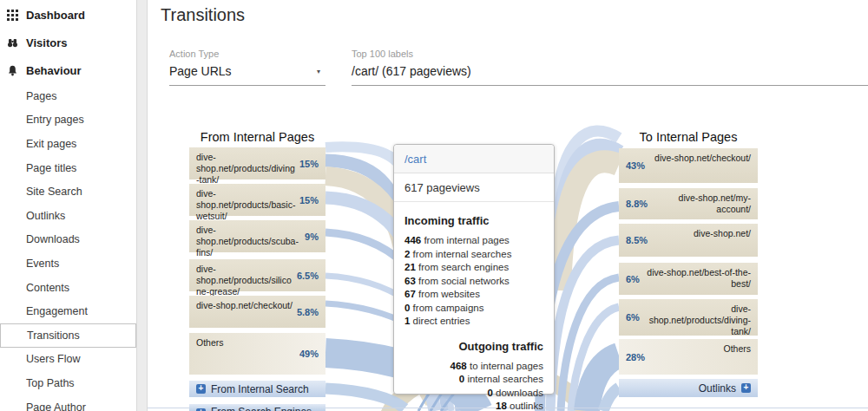 Image resolution: width=868 pixels, height=411 pixels. What do you see at coordinates (688, 357) in the screenshot?
I see `to-others-box: Others 28%` at bounding box center [688, 357].